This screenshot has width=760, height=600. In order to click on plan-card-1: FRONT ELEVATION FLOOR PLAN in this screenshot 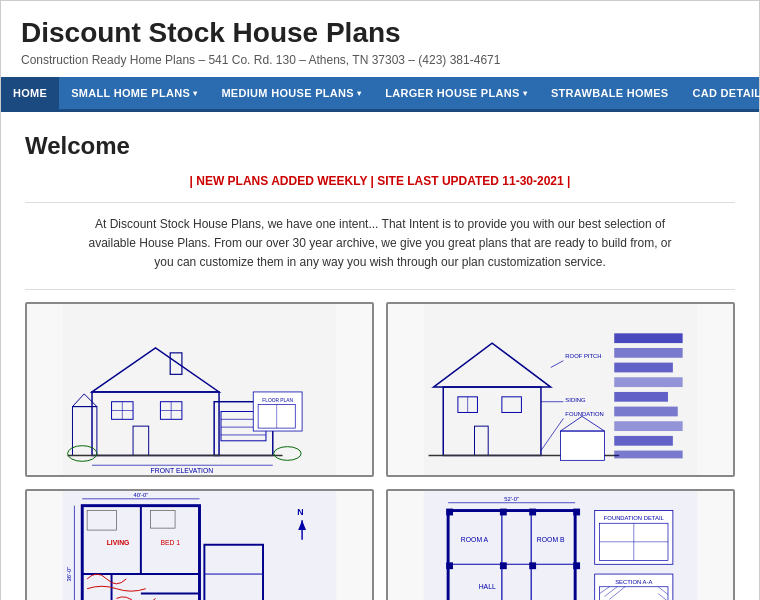, I will do `click(200, 390)`.